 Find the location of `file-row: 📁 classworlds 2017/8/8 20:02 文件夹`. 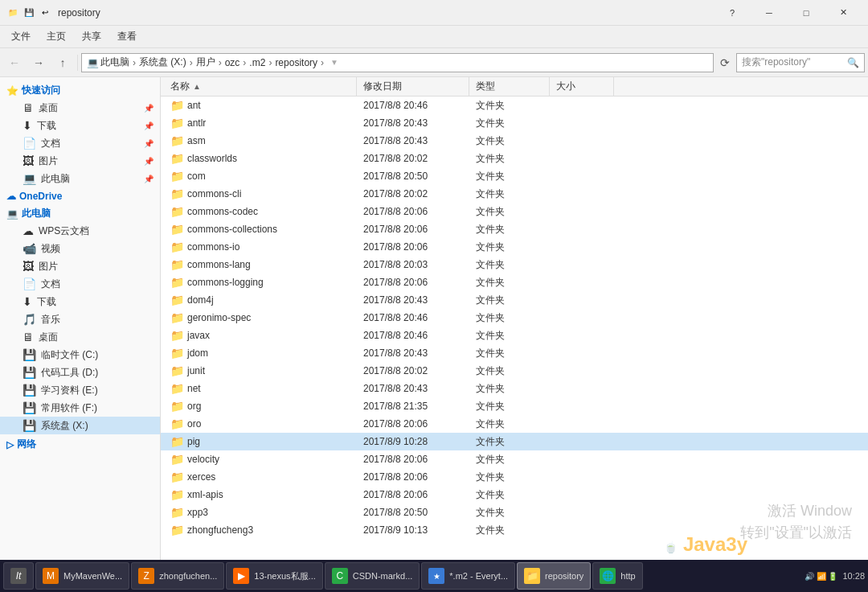

file-row: 📁 classworlds 2017/8/8 20:02 文件夹 is located at coordinates (514, 158).